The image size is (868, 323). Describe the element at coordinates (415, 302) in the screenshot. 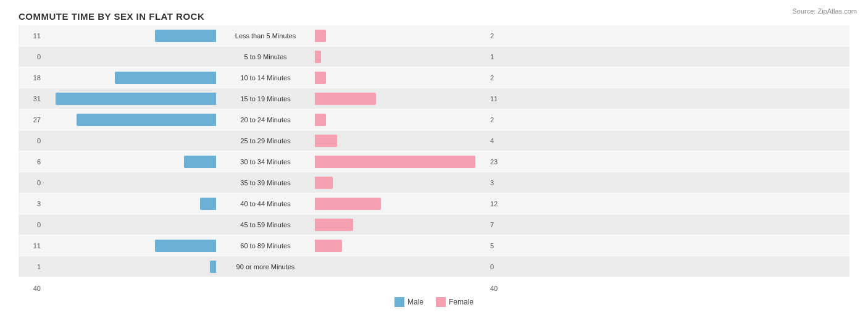

I see `legend-male-label: Male` at that location.